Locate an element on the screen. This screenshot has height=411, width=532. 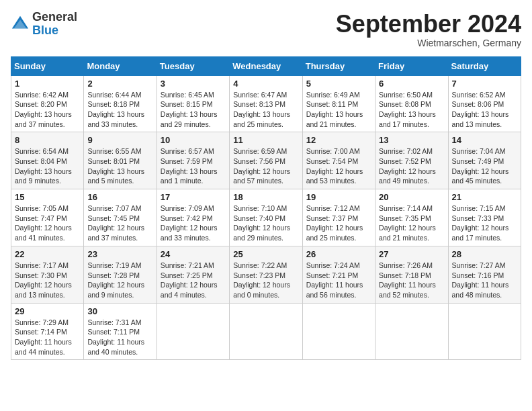
calendar-day-cell: 9Sunrise: 6:55 AM Sunset: 8:01 PM Daylig… is located at coordinates (120, 161).